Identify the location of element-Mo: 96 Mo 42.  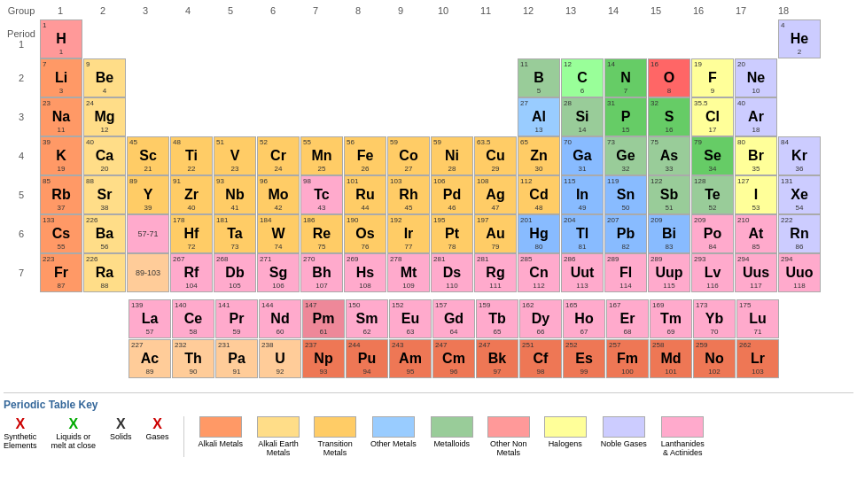
(278, 195).